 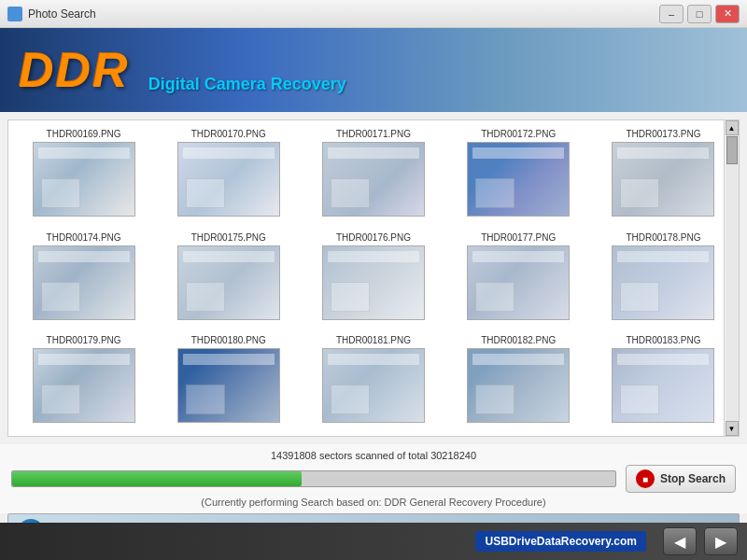 What do you see at coordinates (732, 278) in the screenshot?
I see `scroll-track` at bounding box center [732, 278].